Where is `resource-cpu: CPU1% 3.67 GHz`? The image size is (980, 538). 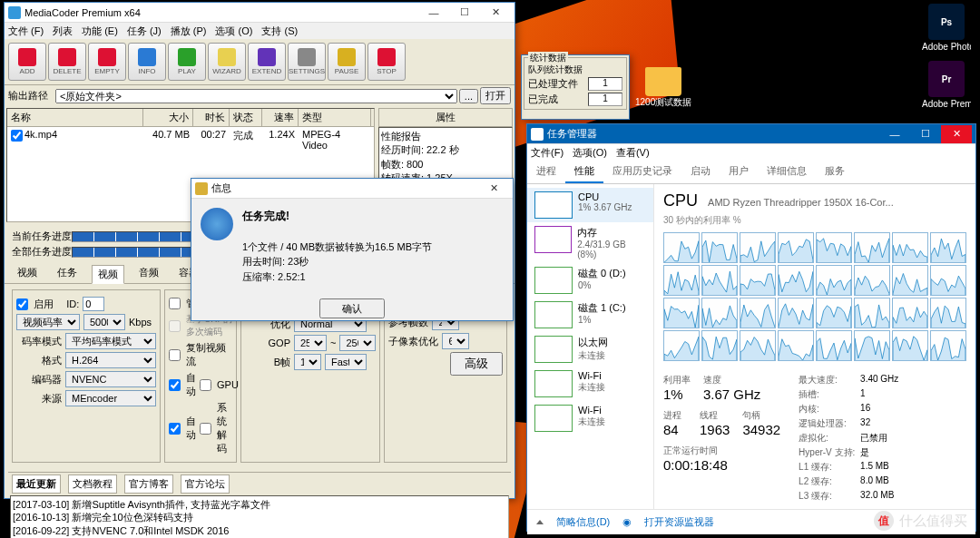 resource-cpu: CPU1% 3.67 GHz is located at coordinates (590, 205).